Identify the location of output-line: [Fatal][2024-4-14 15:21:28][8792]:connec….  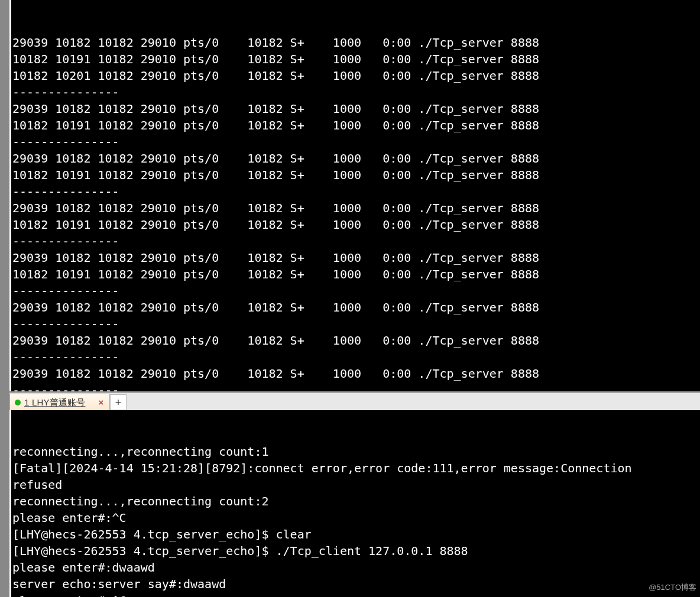
(356, 468).